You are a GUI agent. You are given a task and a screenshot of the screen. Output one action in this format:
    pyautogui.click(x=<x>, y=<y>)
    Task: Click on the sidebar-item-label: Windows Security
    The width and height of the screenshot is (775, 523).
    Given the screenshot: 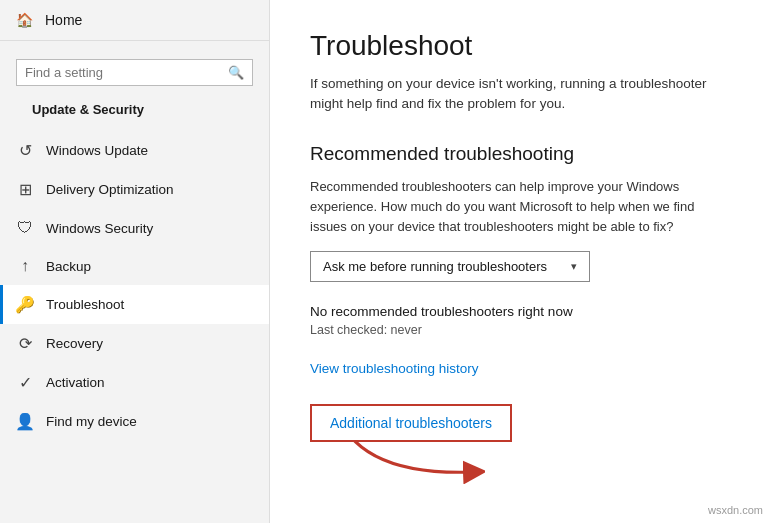 What is the action you would take?
    pyautogui.click(x=100, y=228)
    